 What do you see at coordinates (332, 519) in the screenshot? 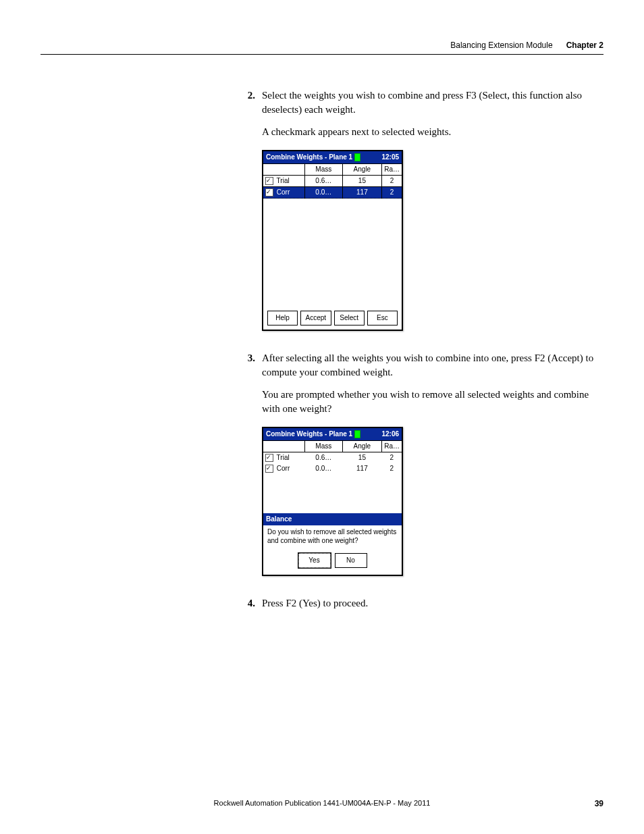
I see `dialog-title: Balance` at bounding box center [332, 519].